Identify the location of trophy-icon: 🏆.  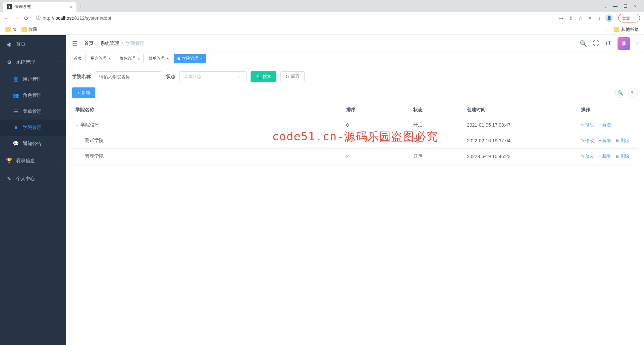
(9, 161).